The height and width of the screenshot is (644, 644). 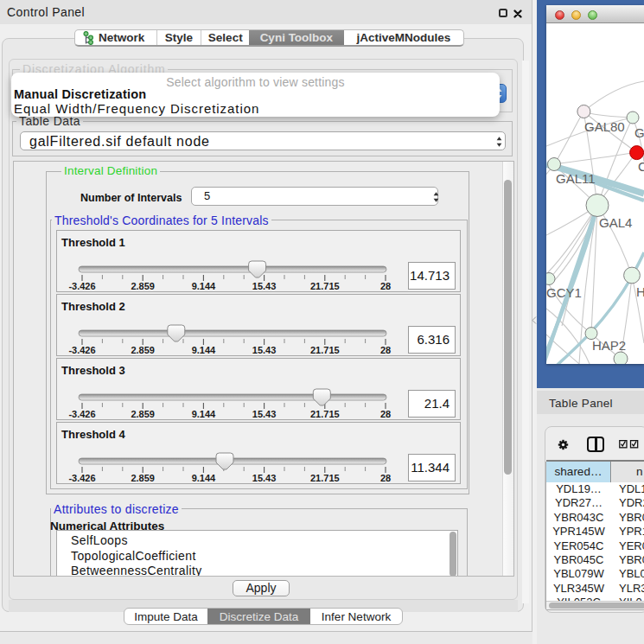 I want to click on svg-text: GAL11, so click(x=576, y=178).